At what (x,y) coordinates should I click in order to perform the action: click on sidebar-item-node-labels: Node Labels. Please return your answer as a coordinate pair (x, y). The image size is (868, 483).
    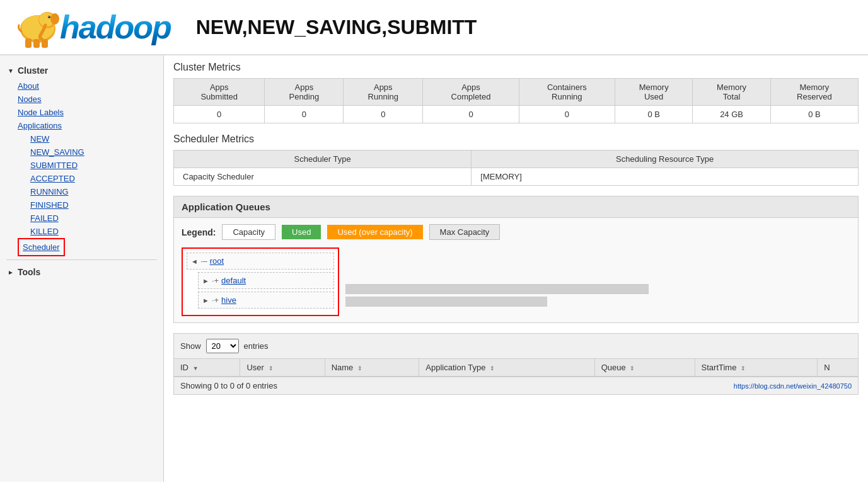
    Looking at the image, I should click on (91, 112).